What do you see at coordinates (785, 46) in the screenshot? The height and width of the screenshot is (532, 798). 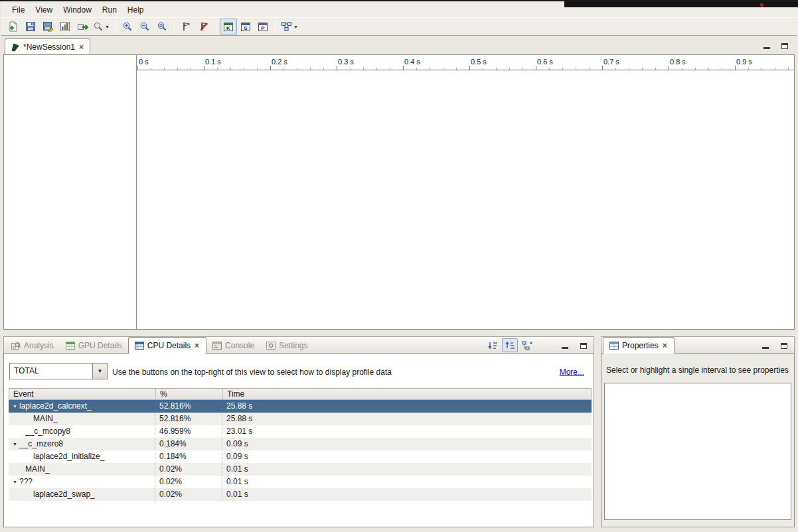 I see `maximize-icon` at bounding box center [785, 46].